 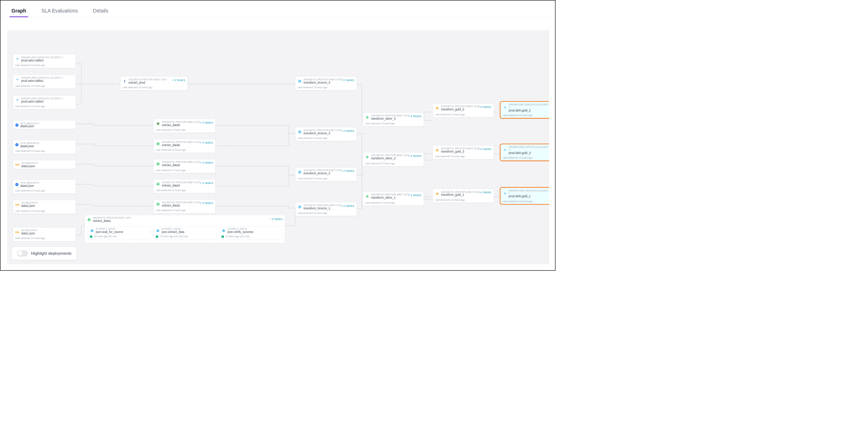 I want to click on node-transform-gold-3: + 4 TASKS GEODETIC-PROTOPLANET-1077trans…, so click(x=463, y=152).